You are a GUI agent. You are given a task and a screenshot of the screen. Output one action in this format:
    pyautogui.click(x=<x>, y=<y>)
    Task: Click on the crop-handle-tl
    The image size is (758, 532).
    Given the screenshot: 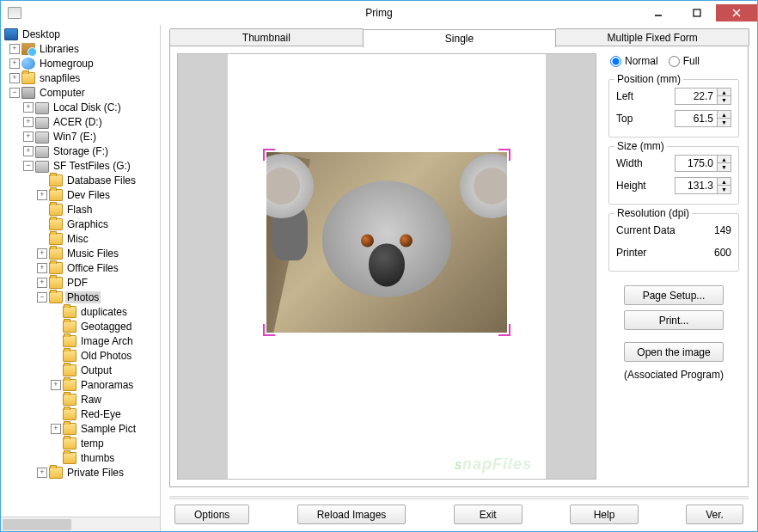 What is the action you would take?
    pyautogui.click(x=269, y=155)
    